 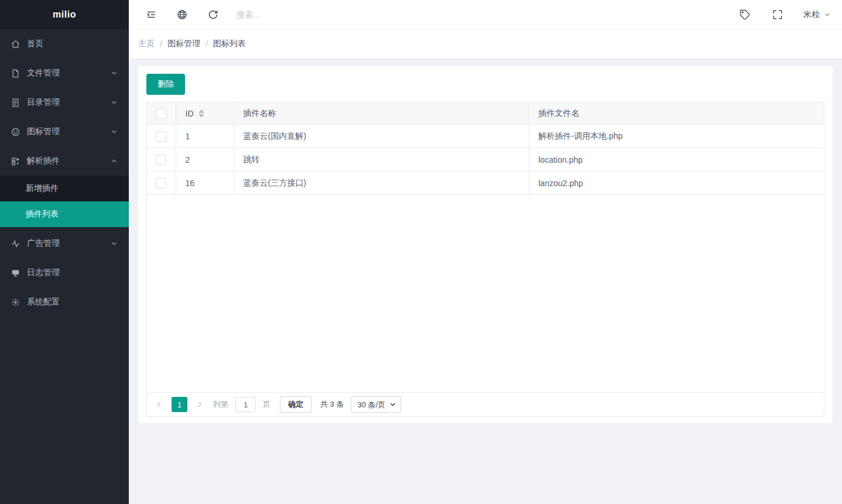 What do you see at coordinates (676, 183) in the screenshot?
I see `cell-plugin-file: lanzou2.php` at bounding box center [676, 183].